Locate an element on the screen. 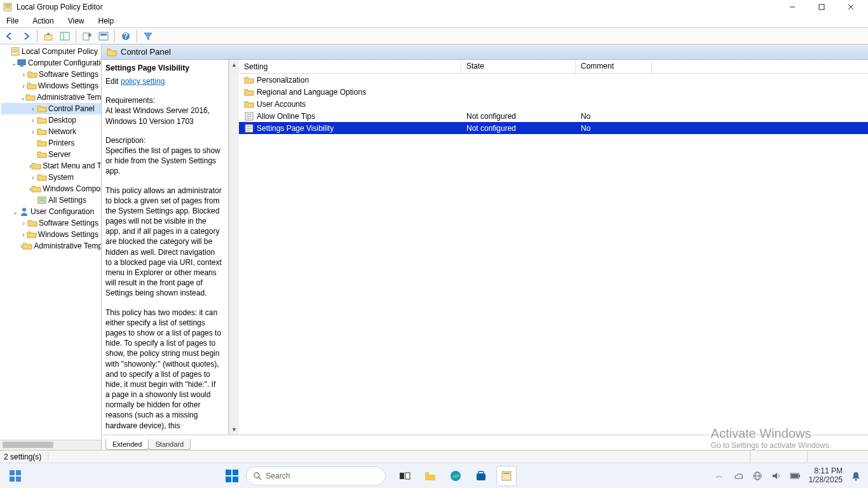 The width and height of the screenshot is (868, 488). tree-node: ›Windows Components is located at coordinates (51, 189).